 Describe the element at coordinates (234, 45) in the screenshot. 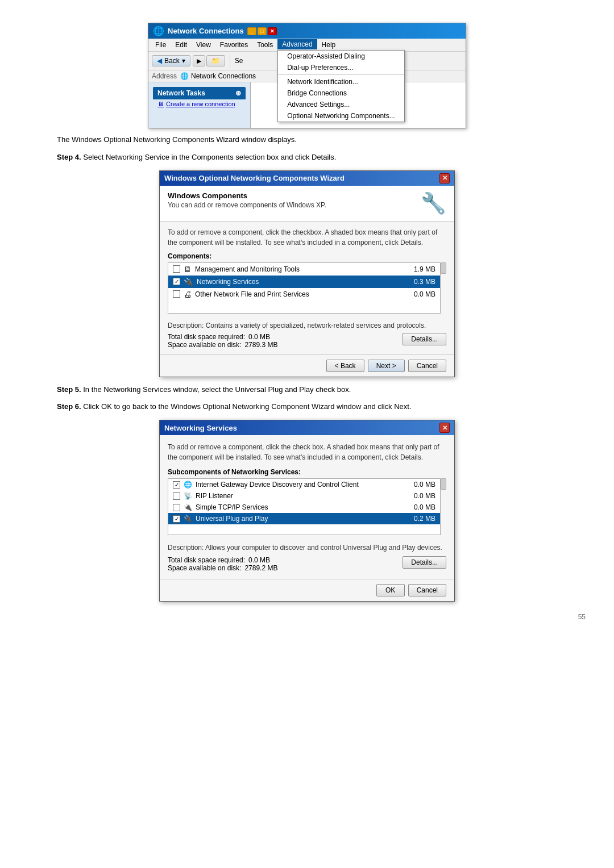

I see `menu-favorites: Favorites` at that location.